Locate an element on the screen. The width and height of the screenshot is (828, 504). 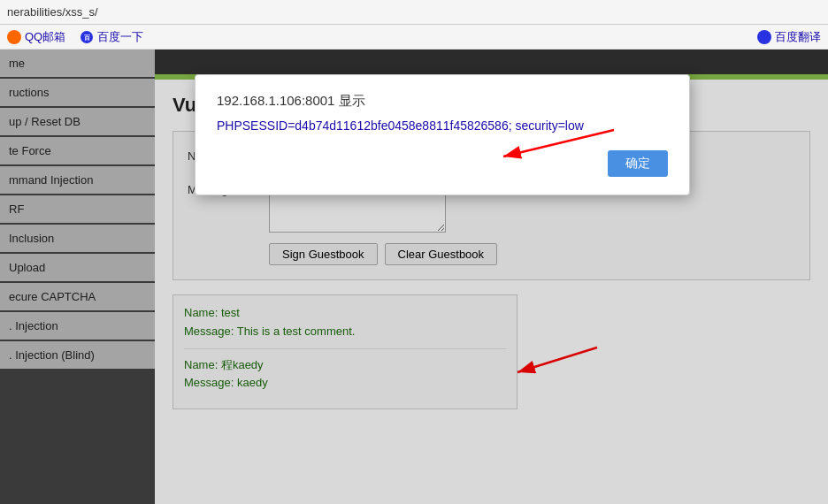
browser-url-bar: nerabilities/xss_s/ is located at coordinates (414, 12).